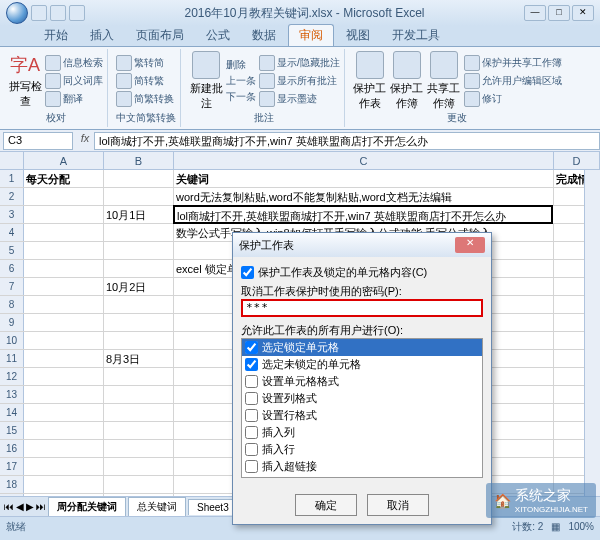  I want to click on permission-item: 设置单元格格式, so click(362, 382).